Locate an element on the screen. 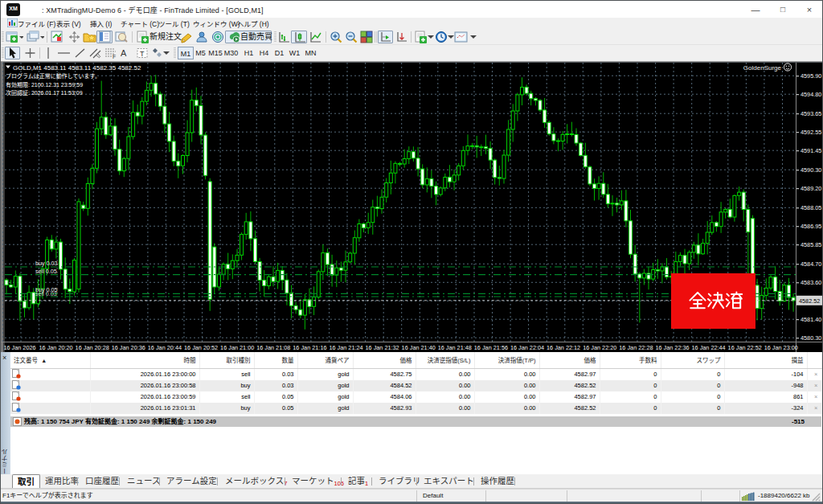 The height and width of the screenshot is (504, 823). svg-text: 4592.55 is located at coordinates (811, 132).